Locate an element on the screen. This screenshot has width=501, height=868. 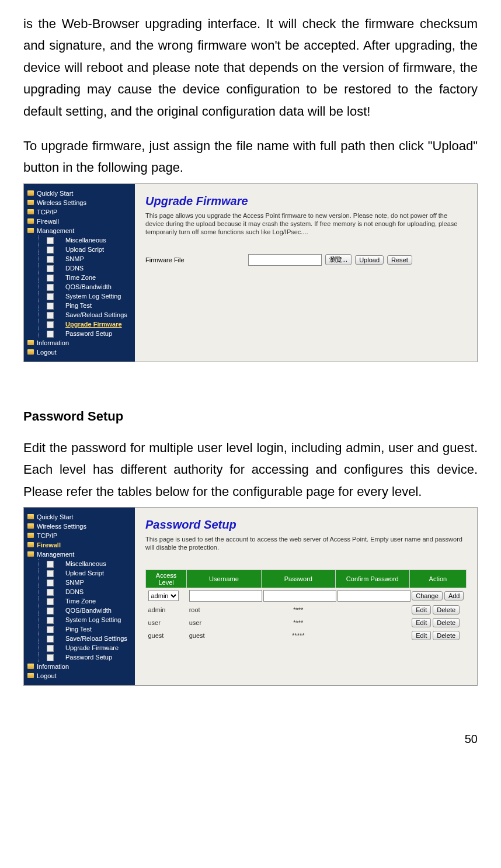
page-description: This page allows you upgrade the Access … is located at coordinates (306, 224).